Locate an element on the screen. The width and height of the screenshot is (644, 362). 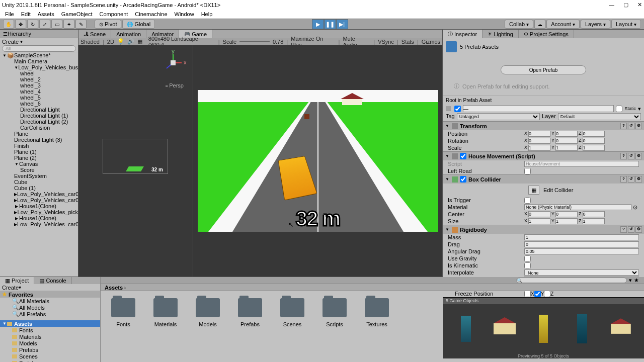
step-button: ▶| is located at coordinates (342, 24).